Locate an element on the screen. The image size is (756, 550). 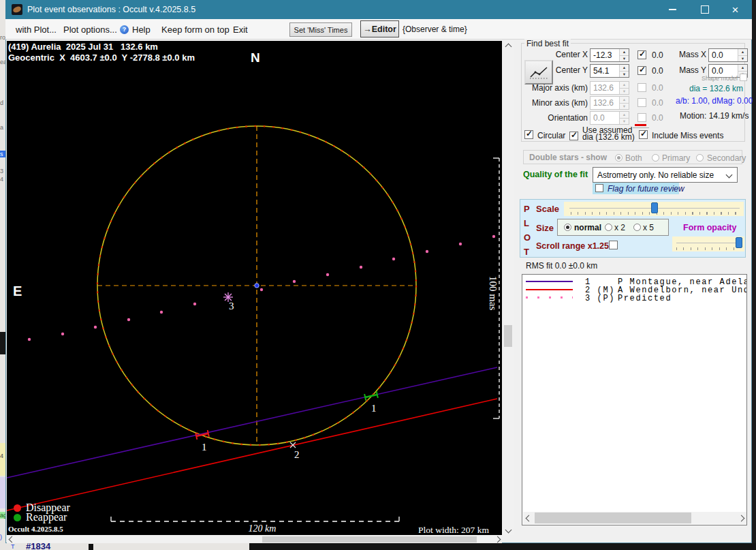
scroll-range-label: Scroll range x1.25 is located at coordinates (572, 246).